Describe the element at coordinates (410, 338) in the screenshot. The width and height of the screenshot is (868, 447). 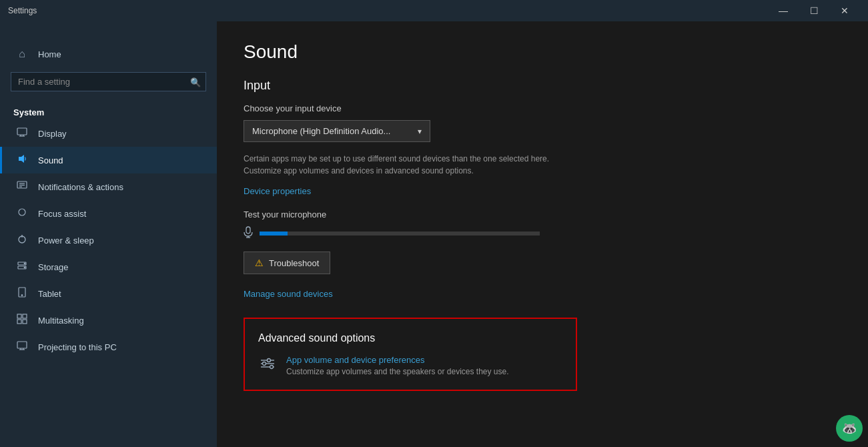
I see `advanced-section-title: Advanced sound options` at that location.